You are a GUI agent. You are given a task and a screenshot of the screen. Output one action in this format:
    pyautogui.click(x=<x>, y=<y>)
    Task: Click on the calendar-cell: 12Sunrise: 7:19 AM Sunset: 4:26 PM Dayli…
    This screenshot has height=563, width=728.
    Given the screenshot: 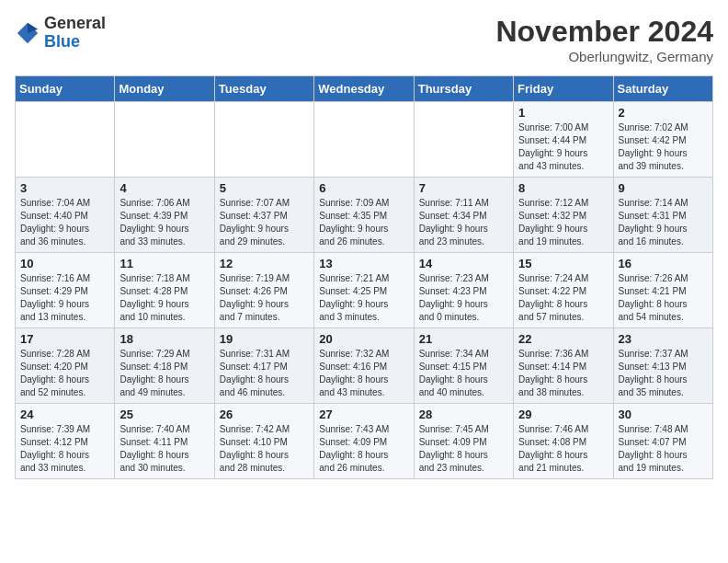 What is the action you would take?
    pyautogui.click(x=264, y=291)
    